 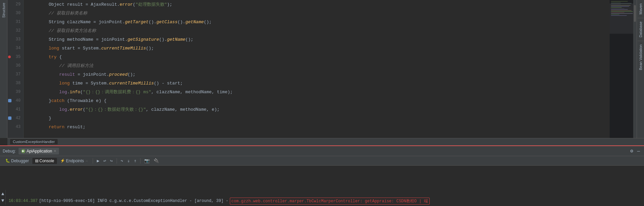 I want to click on line-38: 38, so click(x=16, y=83).